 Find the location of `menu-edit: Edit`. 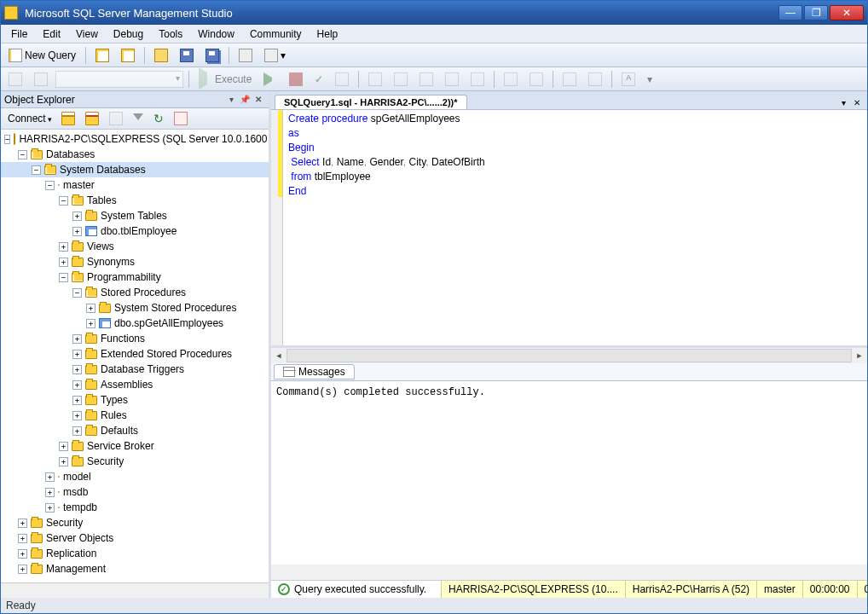

menu-edit: Edit is located at coordinates (51, 34).